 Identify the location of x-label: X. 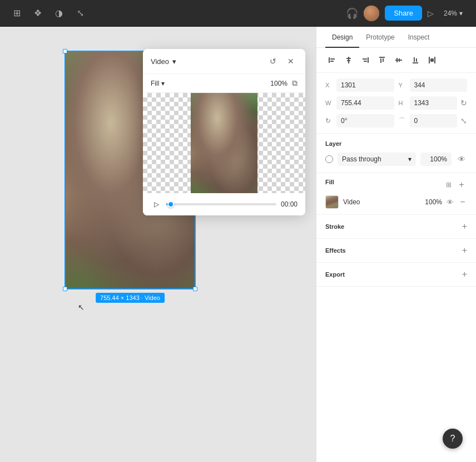
(329, 85).